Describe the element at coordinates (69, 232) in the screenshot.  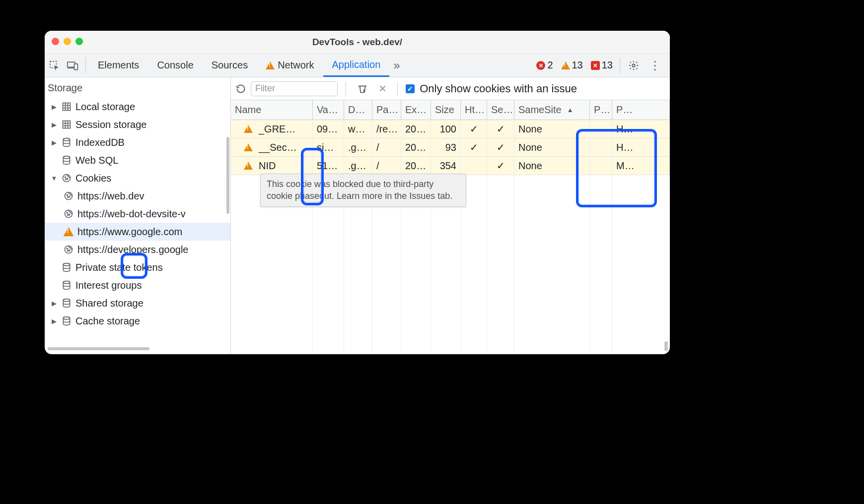
I see `warn-icon` at that location.